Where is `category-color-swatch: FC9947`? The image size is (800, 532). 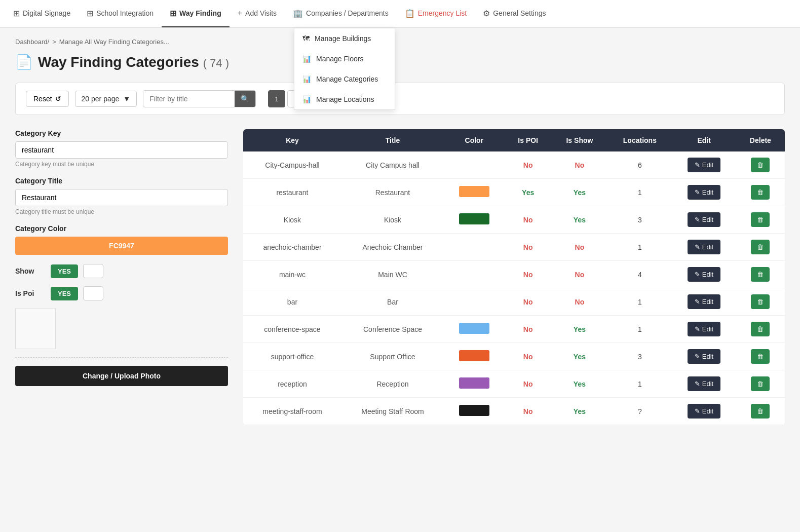
category-color-swatch: FC9947 is located at coordinates (122, 246).